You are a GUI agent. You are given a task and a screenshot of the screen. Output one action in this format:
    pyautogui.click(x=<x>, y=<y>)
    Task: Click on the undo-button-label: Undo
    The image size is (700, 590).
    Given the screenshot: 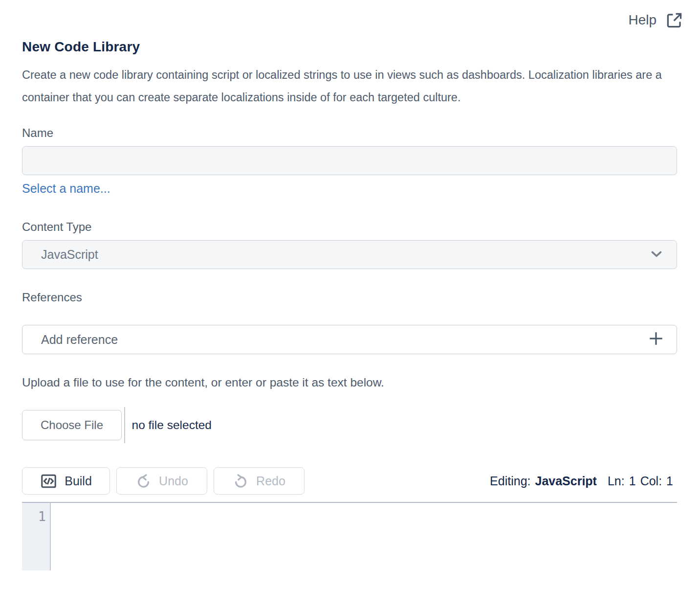 What is the action you would take?
    pyautogui.click(x=174, y=481)
    